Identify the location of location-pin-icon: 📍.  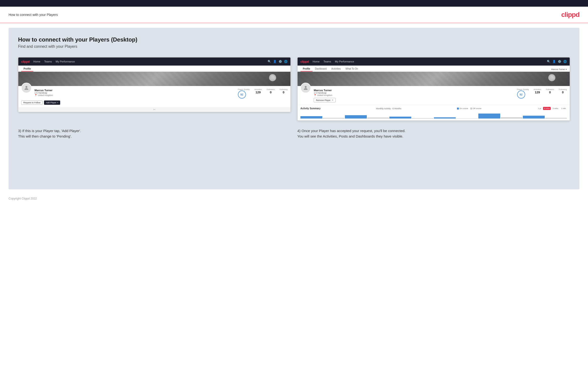
(36, 95).